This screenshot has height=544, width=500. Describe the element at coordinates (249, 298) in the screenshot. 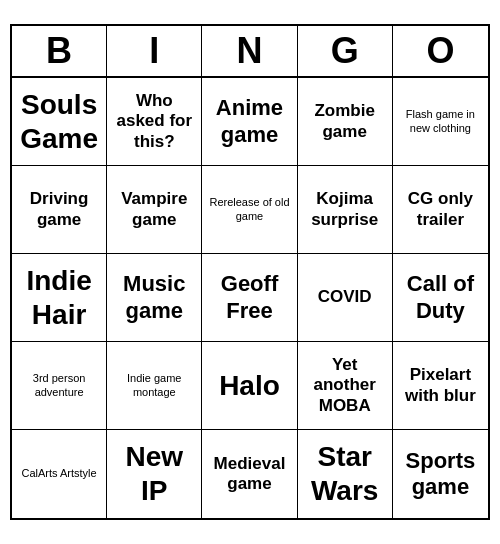

I see `bingo-cell-text: Geoff Free` at that location.